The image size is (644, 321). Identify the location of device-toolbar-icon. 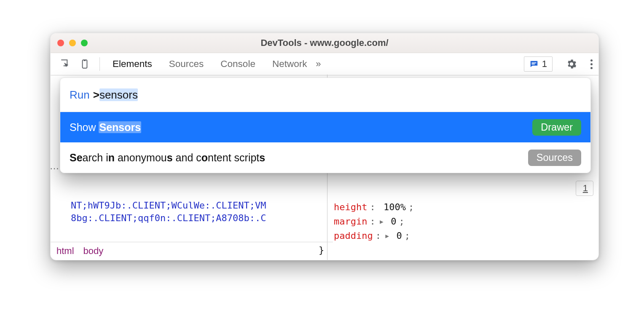
(85, 64).